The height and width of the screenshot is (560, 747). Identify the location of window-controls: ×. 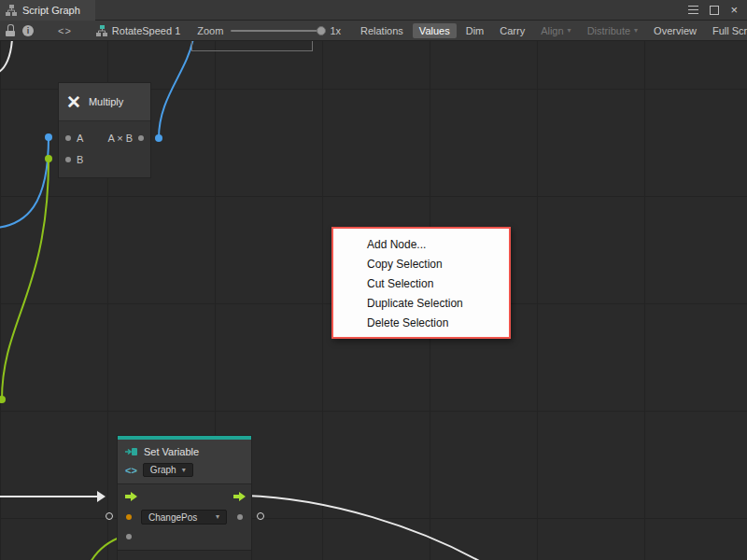
(717, 10).